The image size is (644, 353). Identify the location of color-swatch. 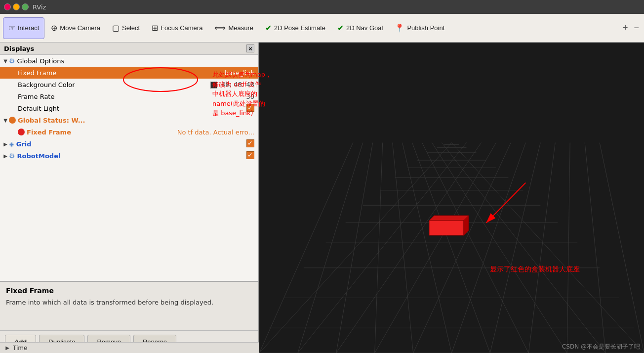
(214, 85).